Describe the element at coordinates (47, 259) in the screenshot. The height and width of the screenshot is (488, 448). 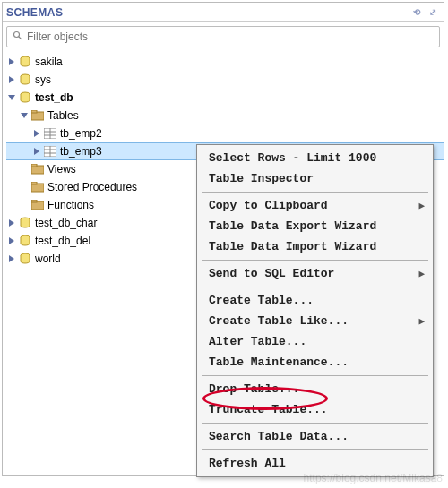
I see `tree-label: world` at that location.